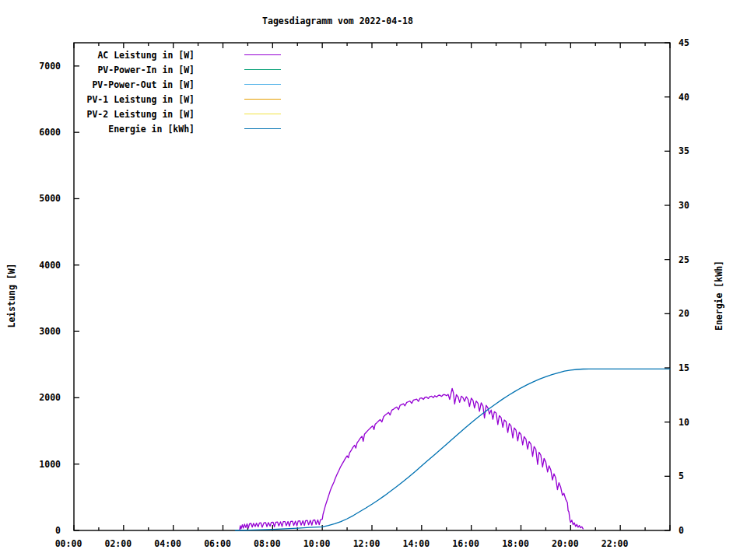 Image resolution: width=747 pixels, height=560 pixels. Describe the element at coordinates (156, 100) in the screenshot. I see `legend-item: PV-1 Leistung in [W]` at that location.